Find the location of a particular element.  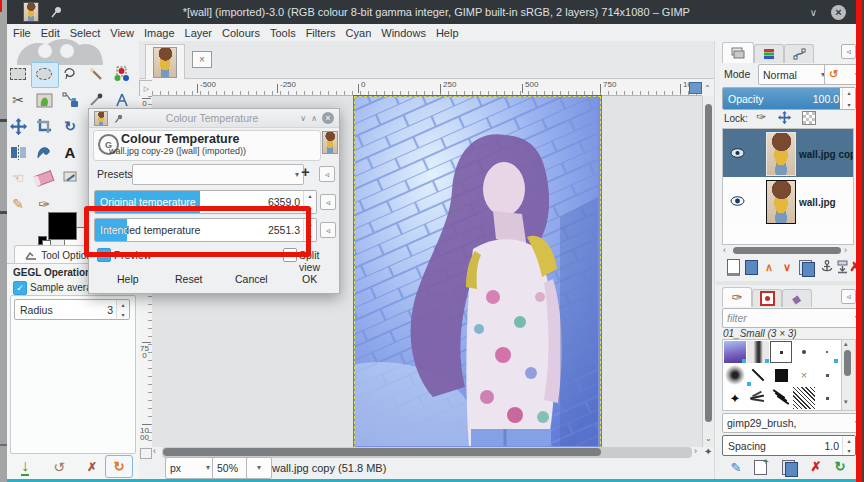

brush-charcoal-scribble is located at coordinates (758, 398).